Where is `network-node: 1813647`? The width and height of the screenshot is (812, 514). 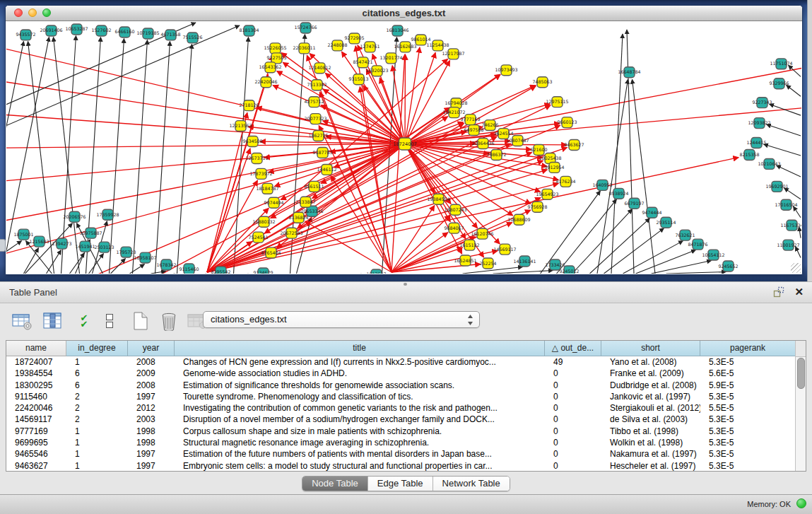
network-node: 1813647 is located at coordinates (376, 271).